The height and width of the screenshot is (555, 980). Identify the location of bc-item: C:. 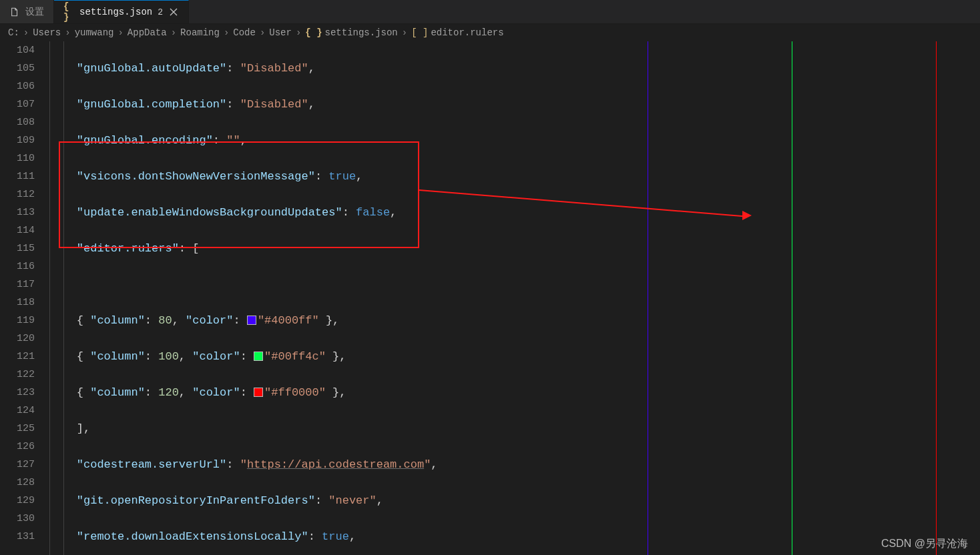
(13, 33).